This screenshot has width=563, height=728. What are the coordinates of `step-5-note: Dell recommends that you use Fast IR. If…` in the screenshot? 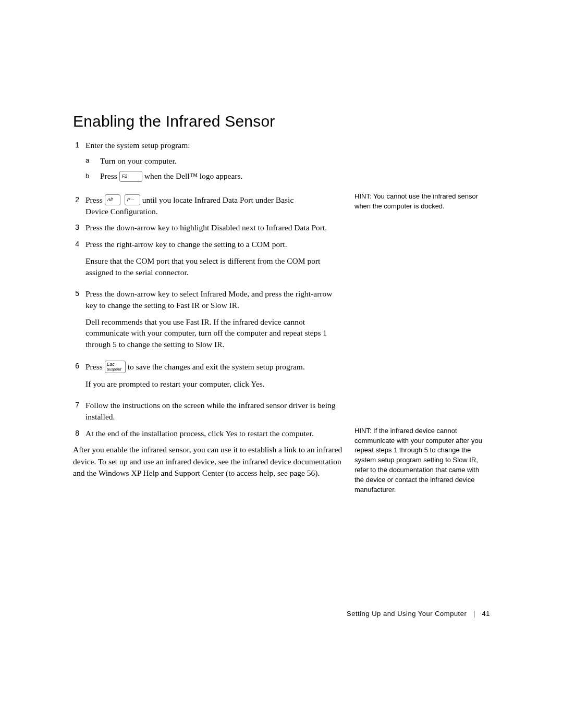 It's located at (215, 334).